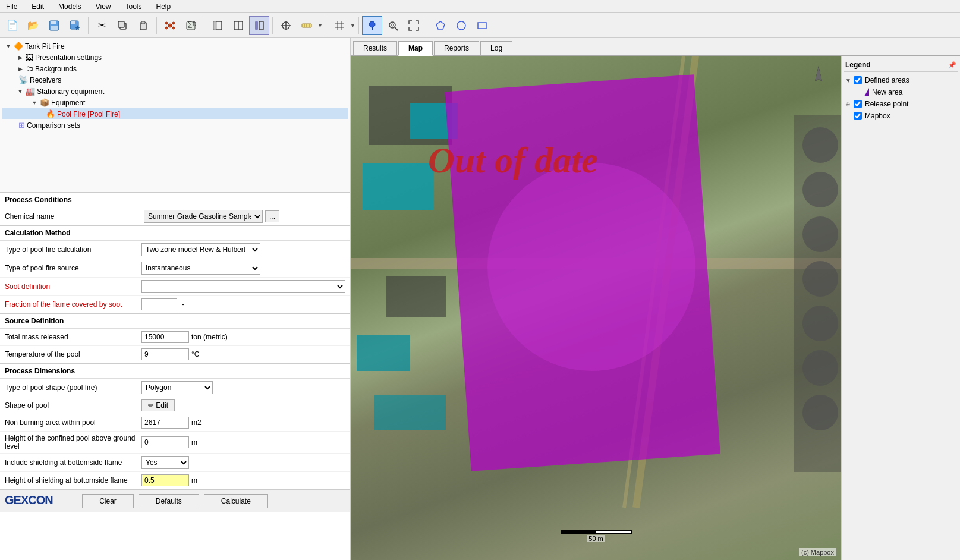 The width and height of the screenshot is (960, 560). Describe the element at coordinates (655, 47) in the screenshot. I see `tabs-bar: Results Map Reports Log` at that location.